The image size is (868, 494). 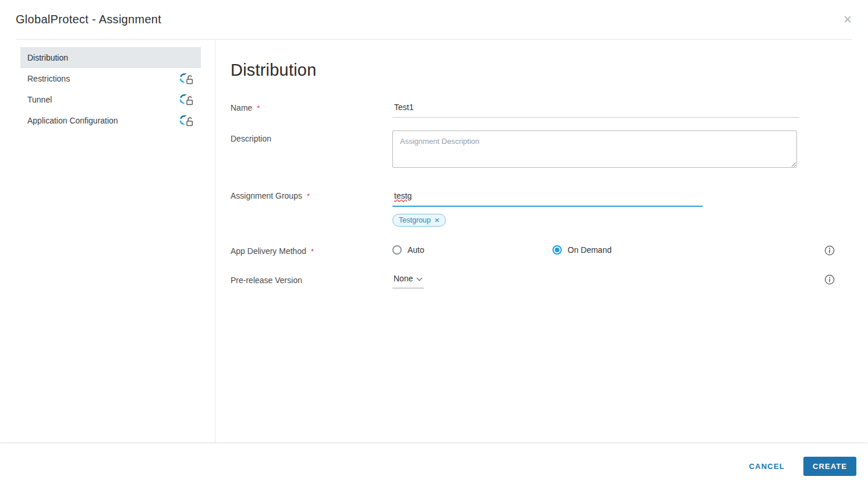 I want to click on assignment-groups-label: Assignment Groups*, so click(x=311, y=194).